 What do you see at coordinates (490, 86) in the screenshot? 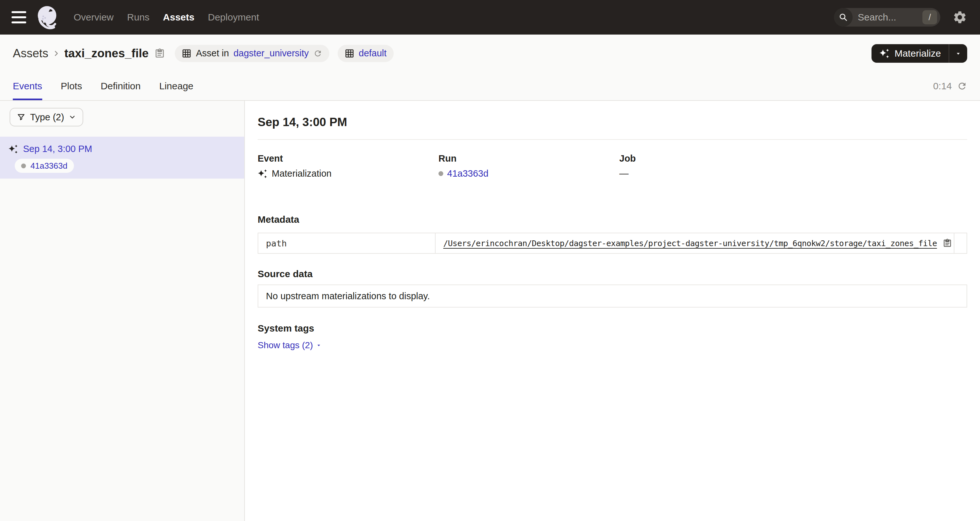
I see `asset-tabs: Events Plots Definition Lineage 0:14` at bounding box center [490, 86].